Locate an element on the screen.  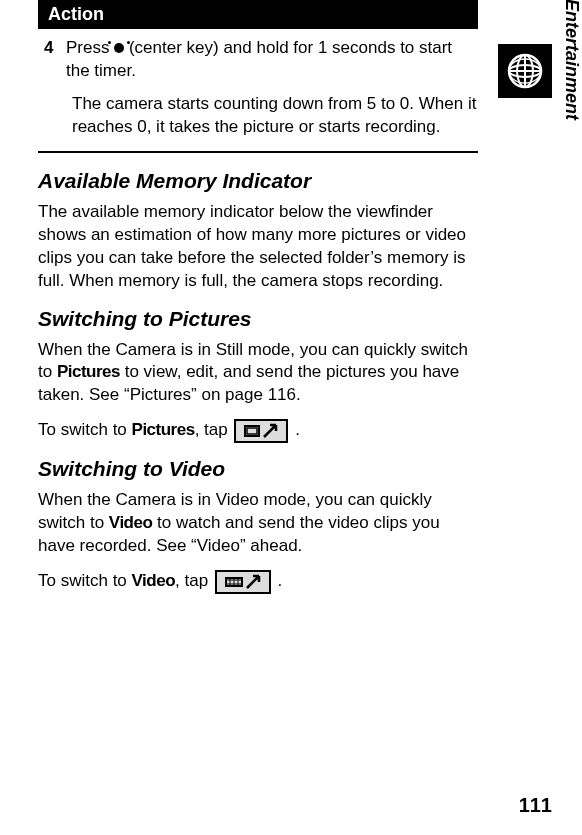
globe-icon is located at coordinates (525, 71).